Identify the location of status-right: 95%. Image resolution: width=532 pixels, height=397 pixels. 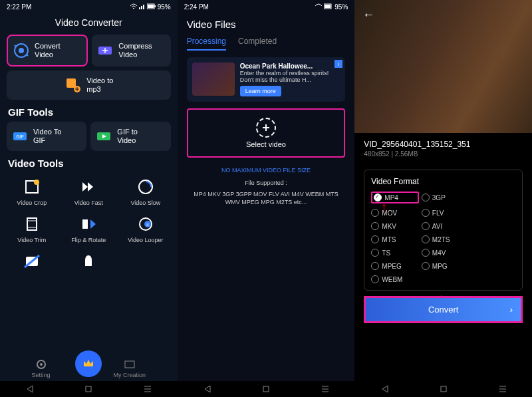
(150, 7).